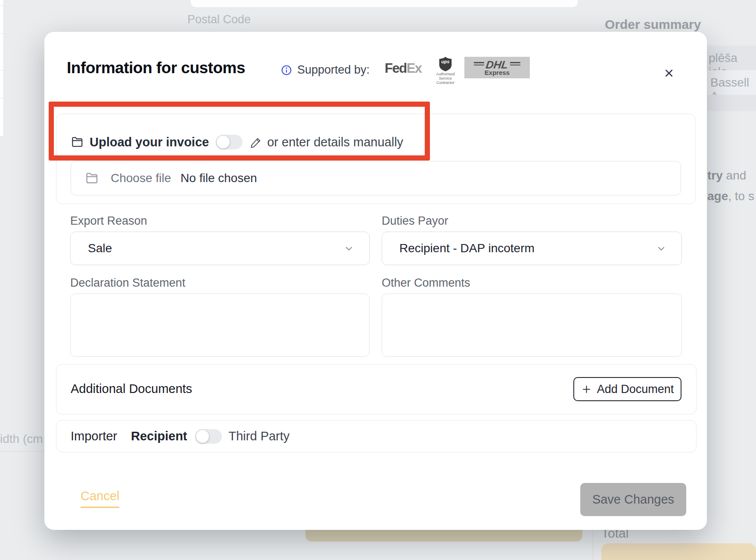 The width and height of the screenshot is (756, 560). Describe the element at coordinates (131, 389) in the screenshot. I see `additional-documents-label: Additional Documents` at that location.